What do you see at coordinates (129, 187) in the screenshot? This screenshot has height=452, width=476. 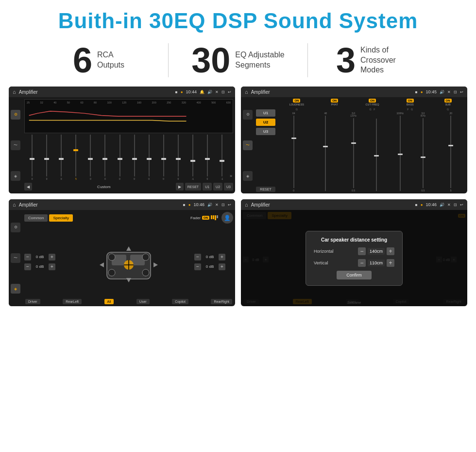 I see `eq-bottom: ◀ Custom ▶ RESET U1 U2 U3` at bounding box center [129, 187].